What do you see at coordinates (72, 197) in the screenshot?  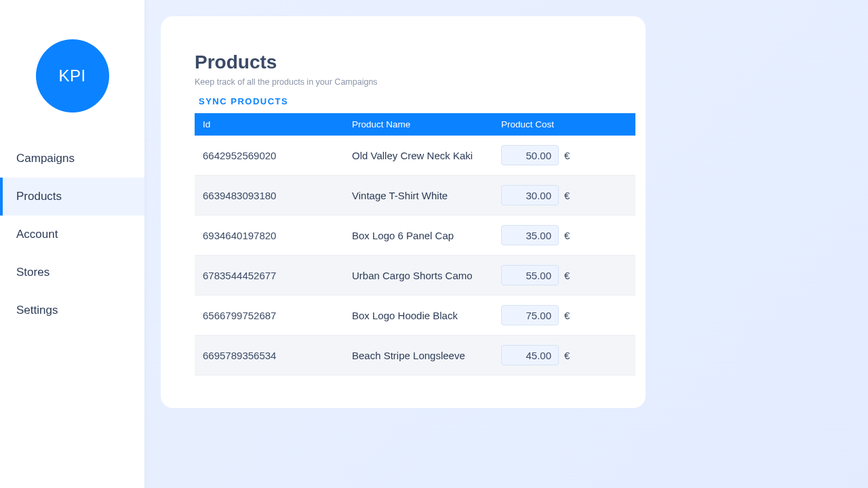 I see `sidebar-item-products: Products` at bounding box center [72, 197].